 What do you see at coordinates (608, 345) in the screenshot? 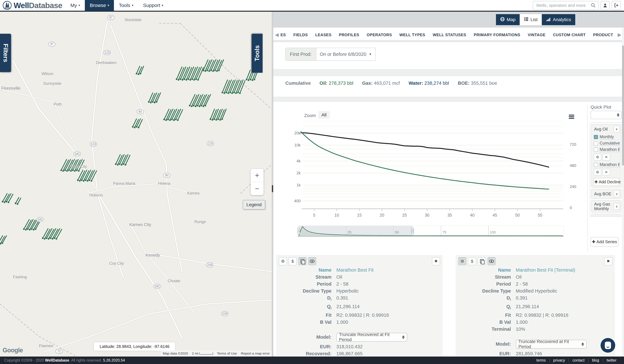
I see `chat-widget-button` at bounding box center [608, 345].